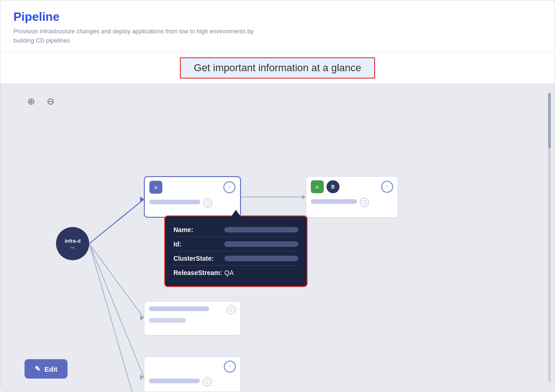 Image resolution: width=555 pixels, height=392 pixels. What do you see at coordinates (364, 202) in the screenshot?
I see `card-right-info-icon: ⓘ` at bounding box center [364, 202].